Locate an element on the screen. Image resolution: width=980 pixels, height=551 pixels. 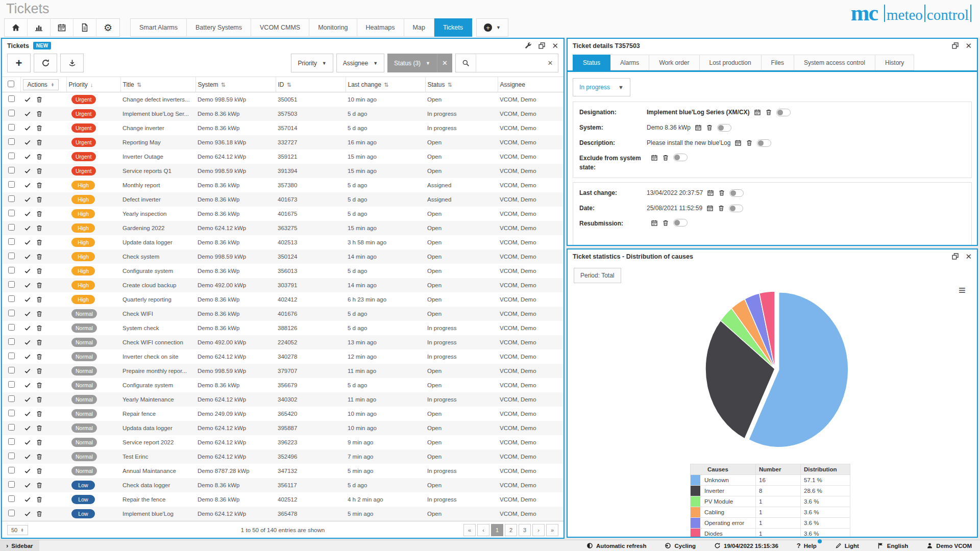
ticket-title-cell: Yearly inspection is located at coordinates (158, 214).